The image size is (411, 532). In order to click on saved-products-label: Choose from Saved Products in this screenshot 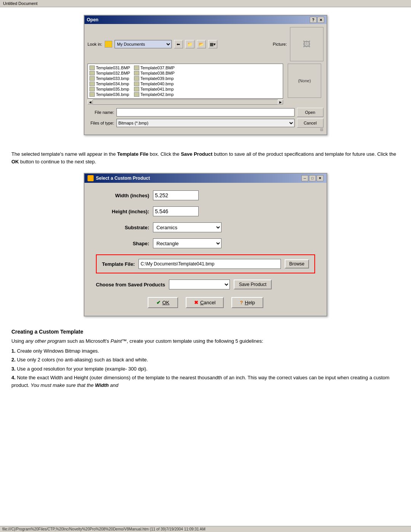, I will do `click(131, 285)`.